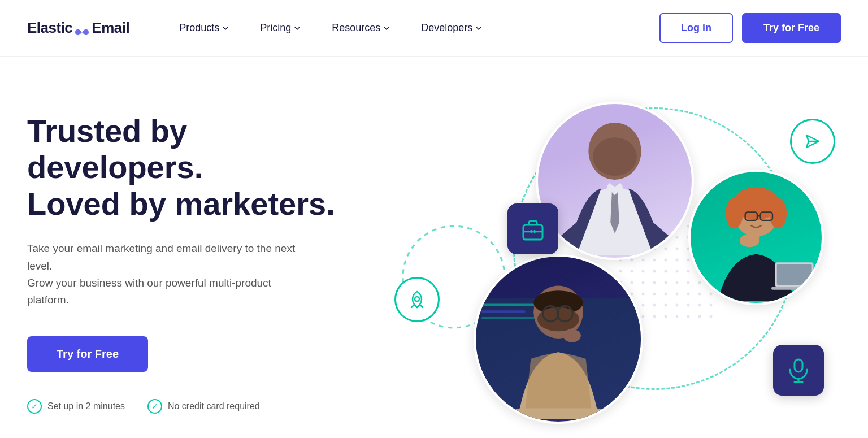  What do you see at coordinates (203, 28) in the screenshot?
I see `nav-item-products: Products` at bounding box center [203, 28].